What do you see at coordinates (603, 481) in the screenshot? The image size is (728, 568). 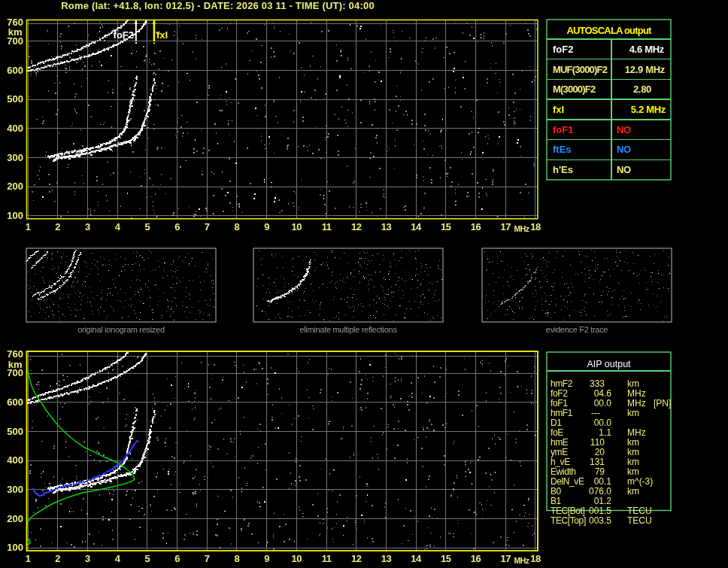 I see `svg-text: 00.1` at bounding box center [603, 481].